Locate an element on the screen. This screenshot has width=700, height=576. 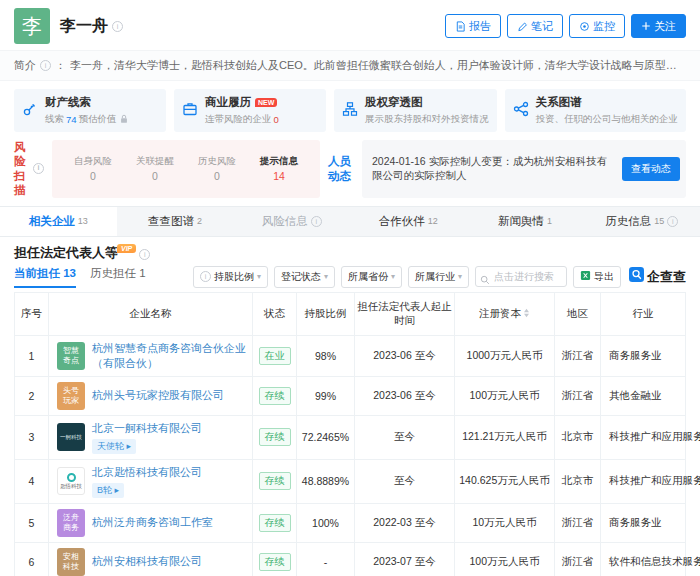
section-title-row: 担任法定代表人等 VIP is located at coordinates (350, 253).